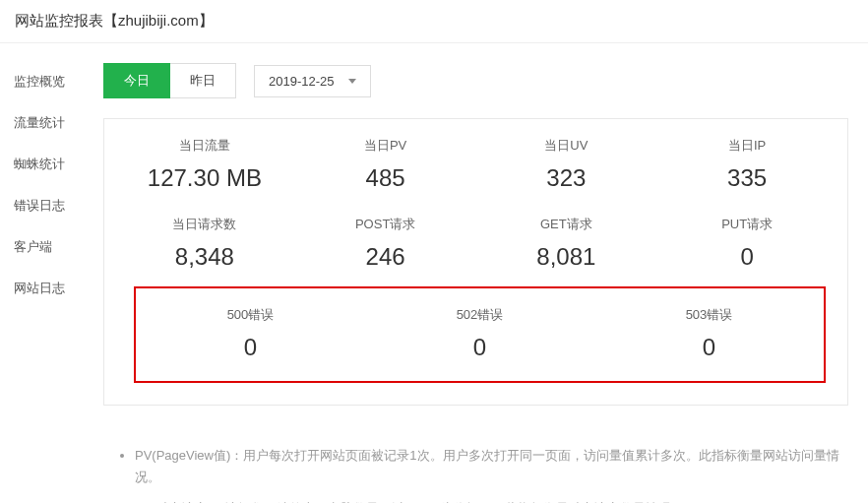  What do you see at coordinates (205, 164) in the screenshot?
I see `stat-traffic: 当日流量 127.30 MB` at bounding box center [205, 164].